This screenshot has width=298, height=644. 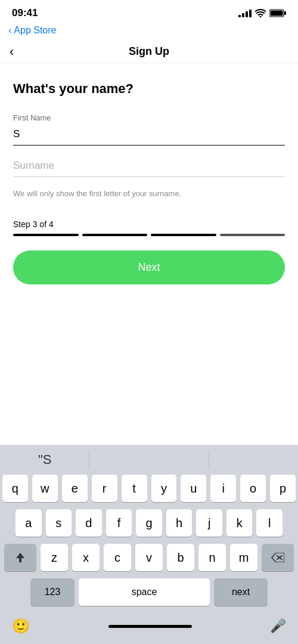 I want to click on step-label: Step 3 of 4, so click(x=149, y=224).